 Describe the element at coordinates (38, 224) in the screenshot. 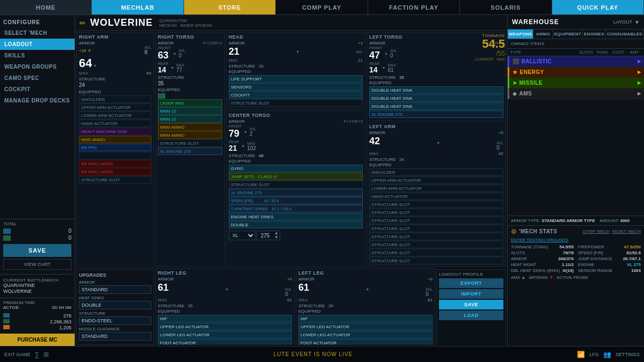

I see `total-label: TOTAL` at that location.